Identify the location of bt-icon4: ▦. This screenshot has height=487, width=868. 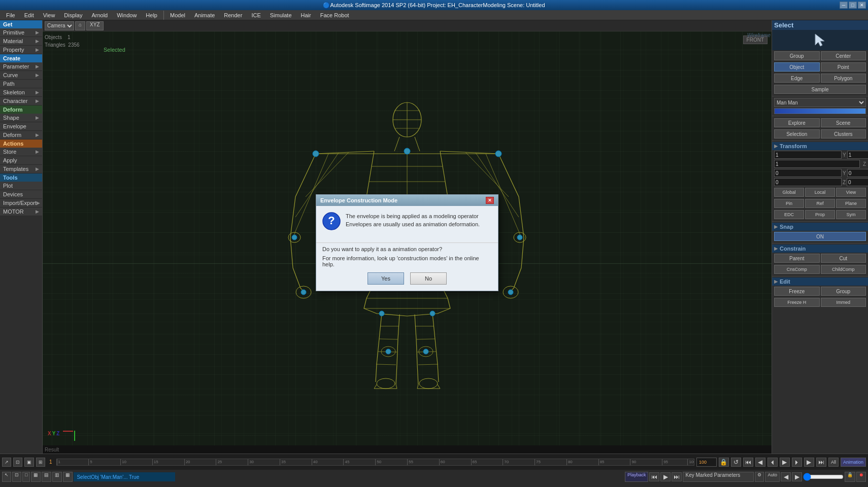
(36, 477).